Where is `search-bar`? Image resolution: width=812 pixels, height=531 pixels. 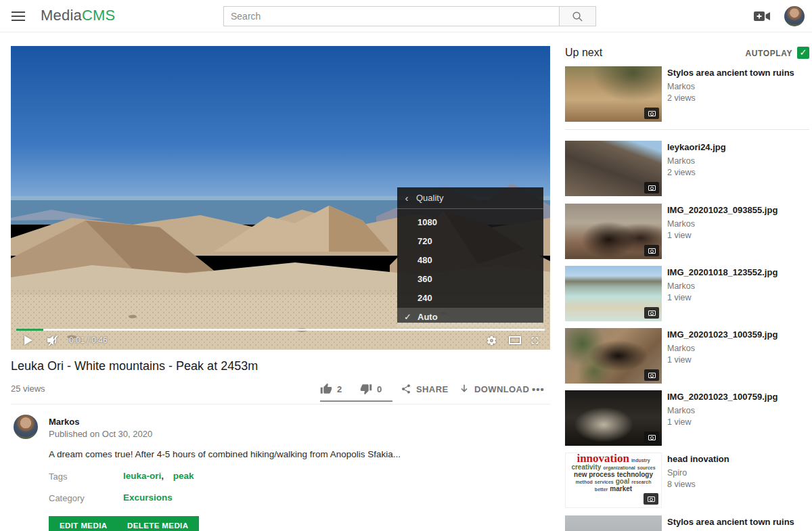 search-bar is located at coordinates (410, 16).